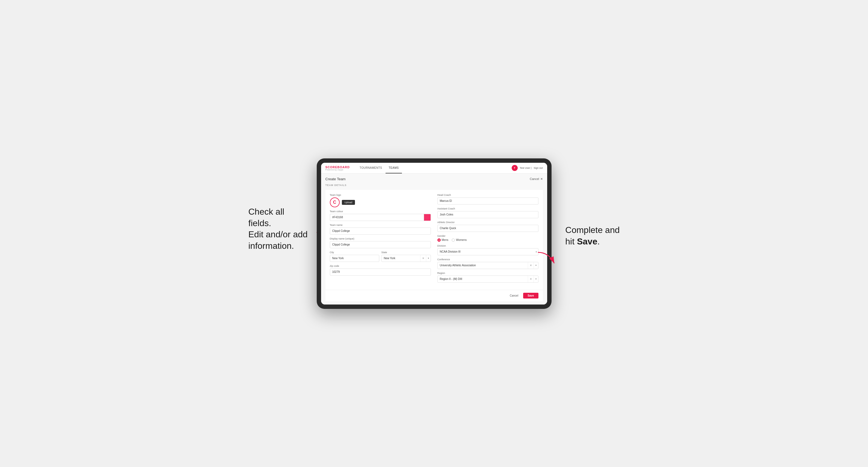  I want to click on gender-womens-radio, so click(453, 240).